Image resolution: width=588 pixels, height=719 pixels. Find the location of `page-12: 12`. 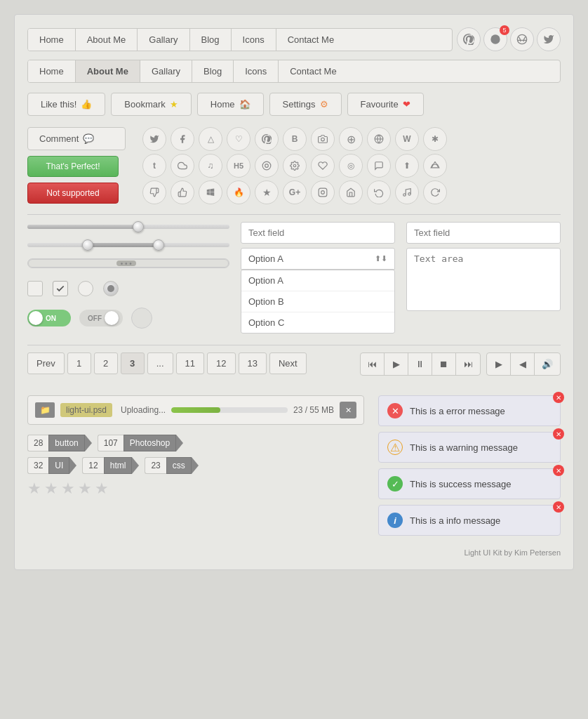

page-12: 12 is located at coordinates (221, 364).